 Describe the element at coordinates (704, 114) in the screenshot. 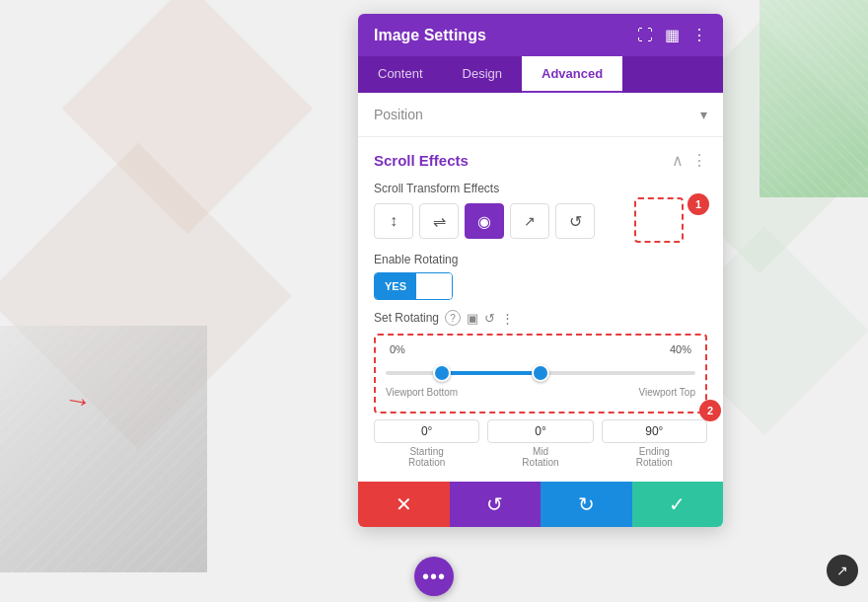

I see `chevron-down-icon: ▾` at that location.